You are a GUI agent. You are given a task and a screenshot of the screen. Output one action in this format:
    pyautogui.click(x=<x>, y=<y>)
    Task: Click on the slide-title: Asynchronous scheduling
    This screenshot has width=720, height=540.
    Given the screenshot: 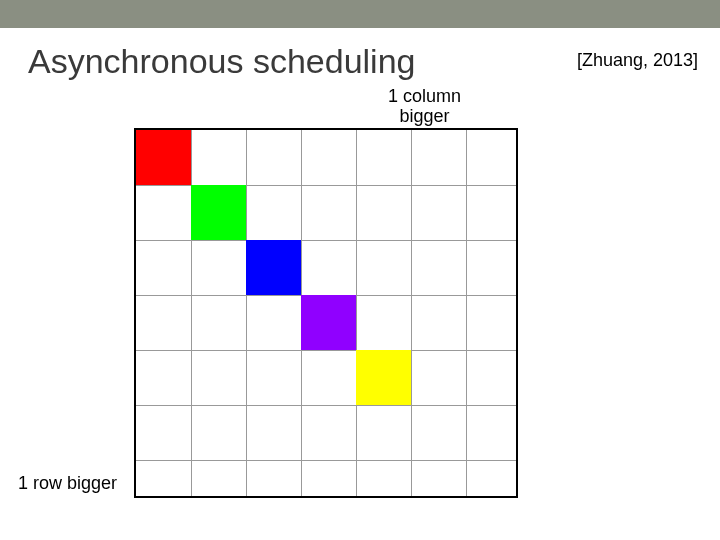 What is the action you would take?
    pyautogui.click(x=222, y=62)
    